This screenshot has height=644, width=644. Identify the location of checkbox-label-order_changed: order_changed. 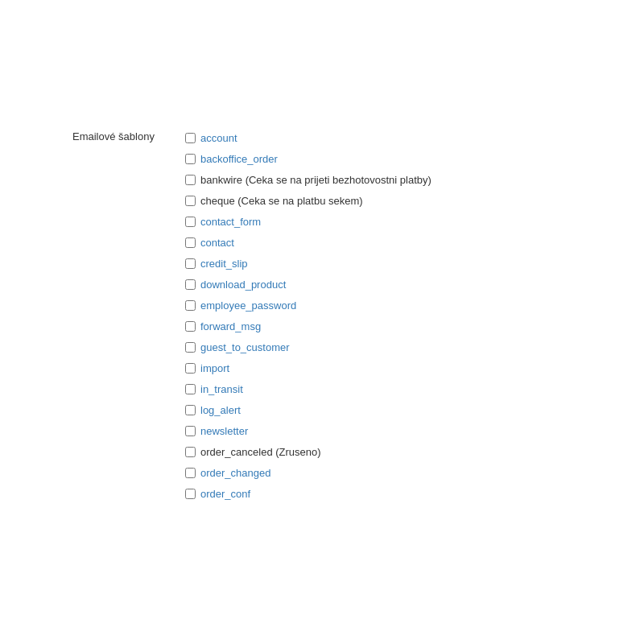
(235, 473).